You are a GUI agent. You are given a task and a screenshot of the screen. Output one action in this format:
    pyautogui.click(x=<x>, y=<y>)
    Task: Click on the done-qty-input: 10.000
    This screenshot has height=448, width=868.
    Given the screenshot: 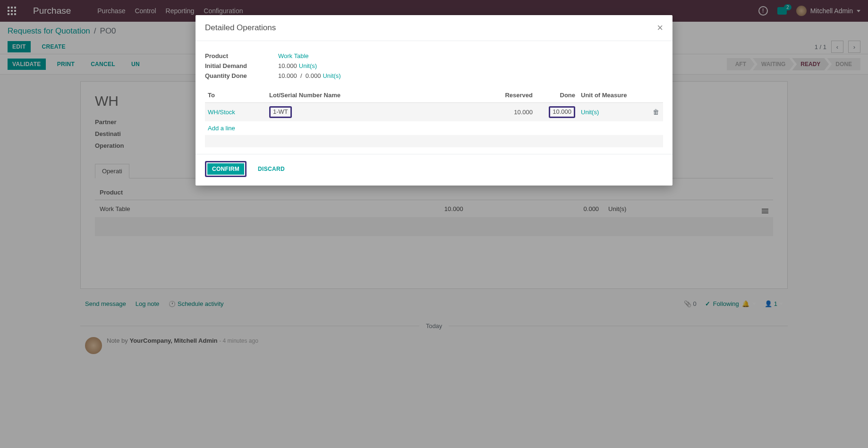 What is the action you would take?
    pyautogui.click(x=562, y=112)
    